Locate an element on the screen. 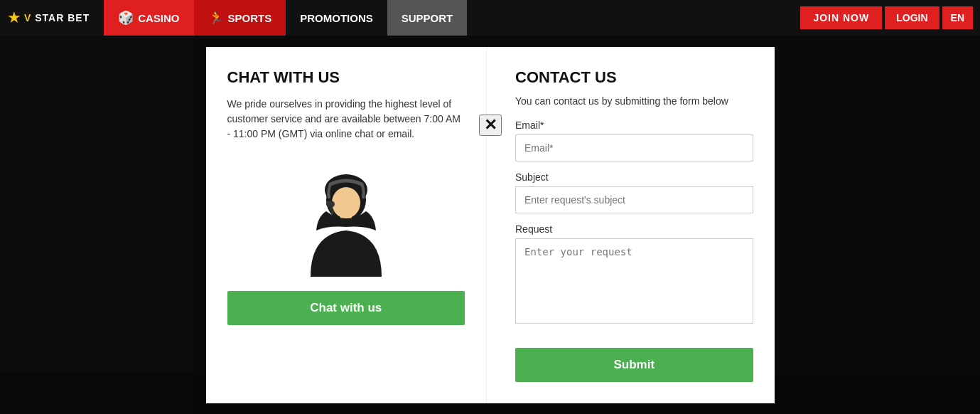  close-button: ✕ is located at coordinates (490, 125).